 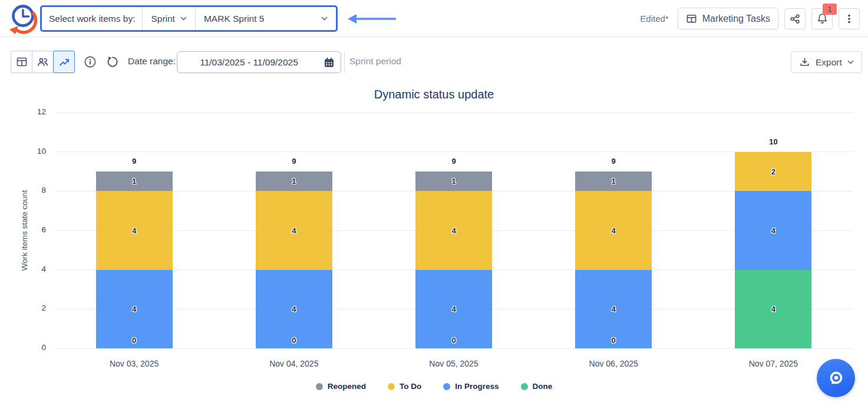 I want to click on legend-item: Done, so click(x=537, y=387).